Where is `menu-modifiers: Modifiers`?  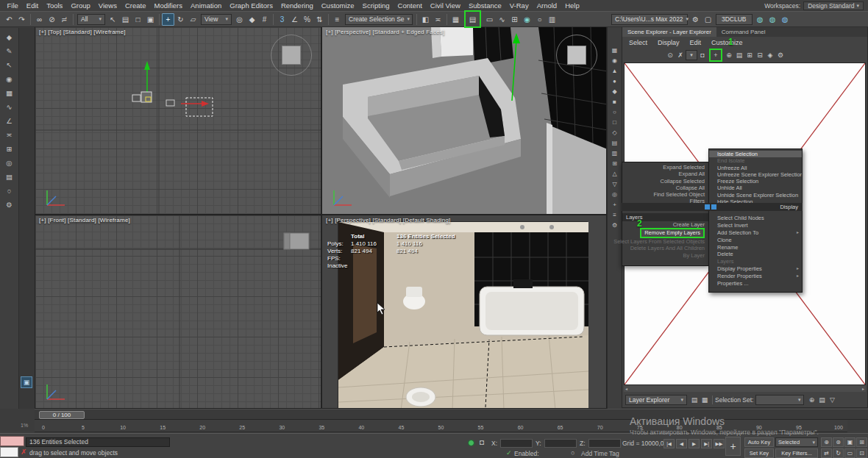 menu-modifiers: Modifiers is located at coordinates (168, 6).